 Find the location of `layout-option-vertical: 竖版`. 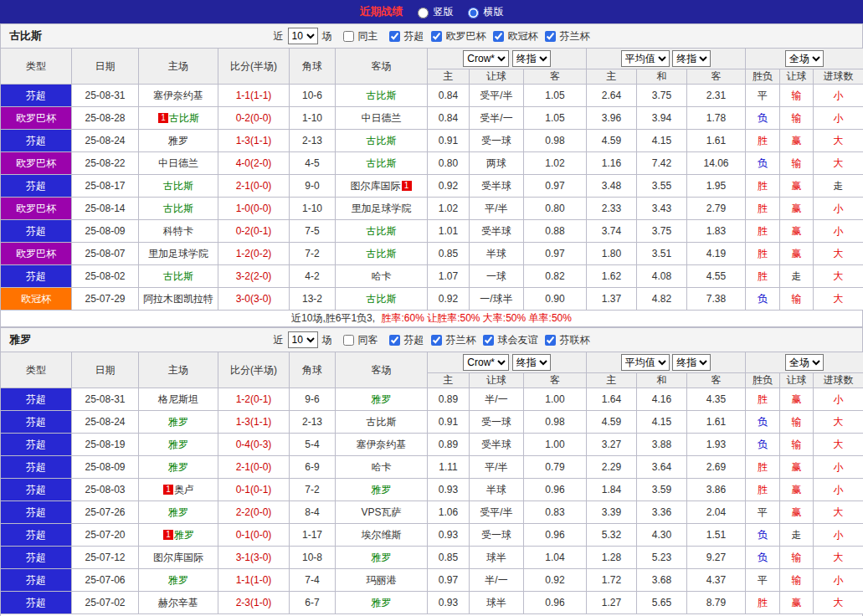

layout-option-vertical: 竖版 is located at coordinates (434, 12).